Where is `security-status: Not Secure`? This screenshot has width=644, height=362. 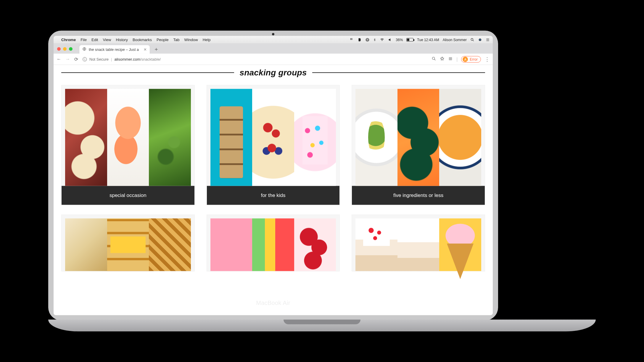
security-status: Not Secure is located at coordinates (99, 59).